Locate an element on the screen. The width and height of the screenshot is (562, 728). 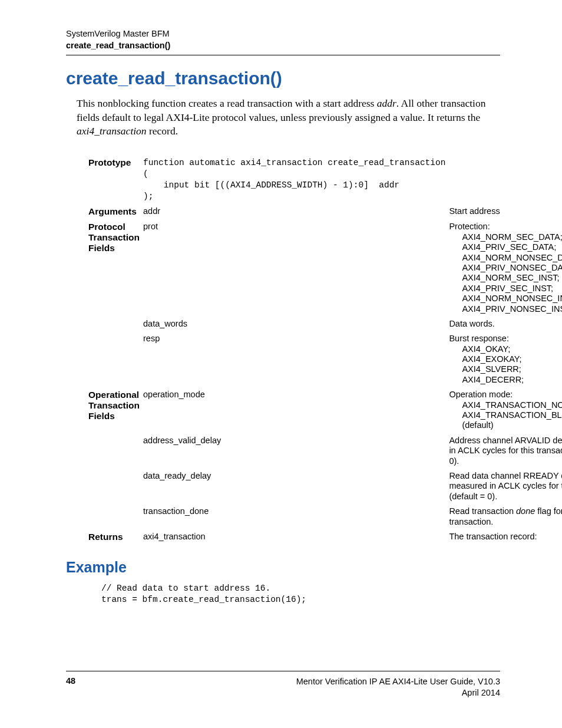
desc-text: Read transaction is located at coordinates (482, 511).